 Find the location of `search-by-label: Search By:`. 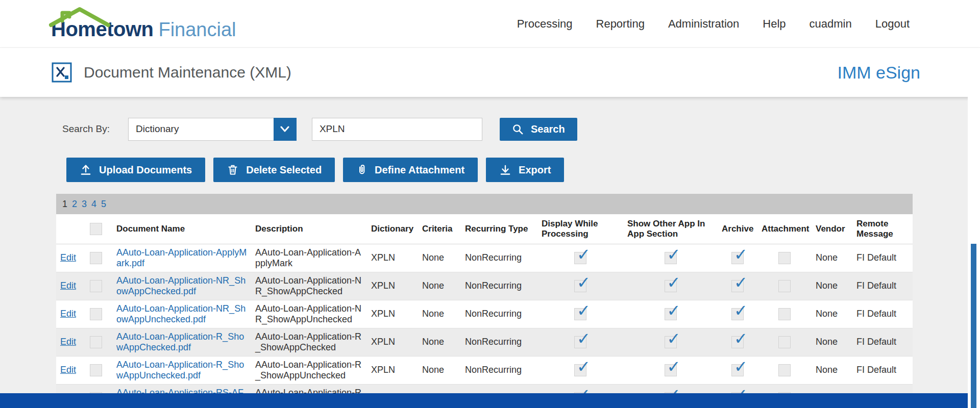

search-by-label: Search By: is located at coordinates (86, 129).